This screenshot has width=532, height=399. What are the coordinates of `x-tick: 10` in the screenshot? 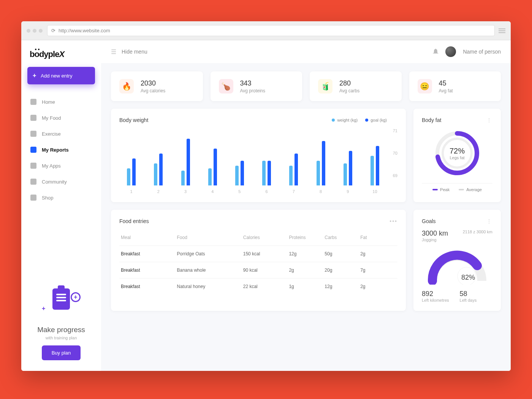 It's located at (375, 192).